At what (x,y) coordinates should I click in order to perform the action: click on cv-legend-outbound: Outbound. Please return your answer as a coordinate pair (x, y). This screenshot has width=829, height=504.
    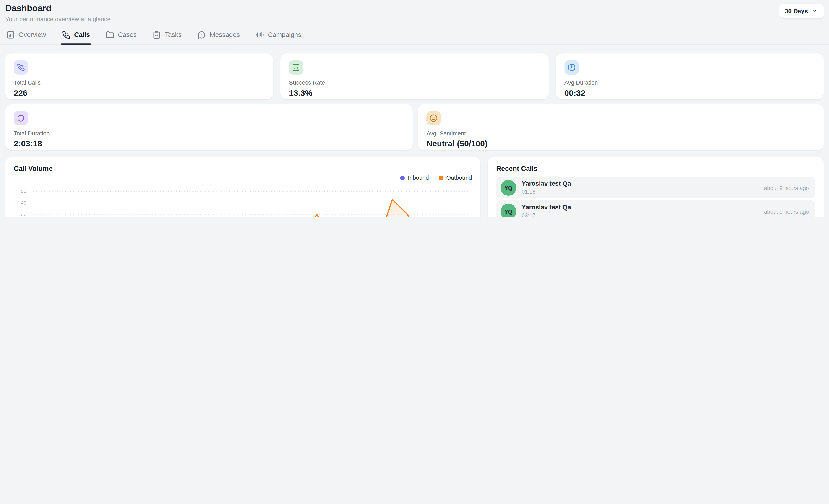
    Looking at the image, I should click on (455, 178).